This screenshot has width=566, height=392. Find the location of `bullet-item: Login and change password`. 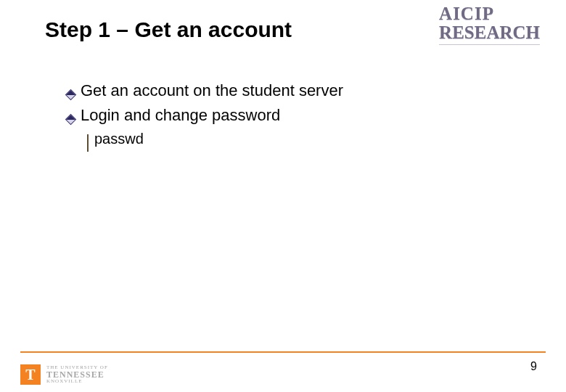

bullet-item: Login and change password is located at coordinates (295, 116).